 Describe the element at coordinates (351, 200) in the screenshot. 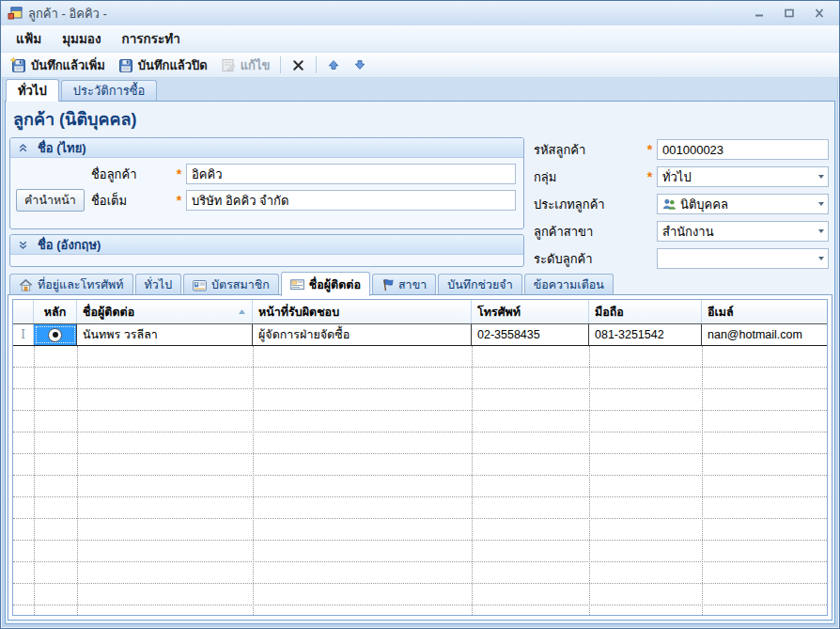

I see `full-name-input: บริษัท อิคคิว จำกัด` at that location.